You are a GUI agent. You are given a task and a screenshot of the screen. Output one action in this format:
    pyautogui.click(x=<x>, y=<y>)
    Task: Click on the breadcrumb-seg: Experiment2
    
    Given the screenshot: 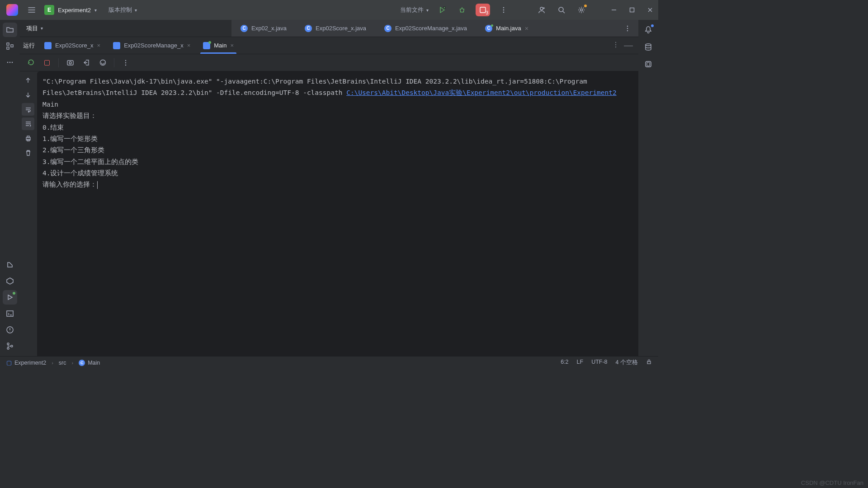 What is the action you would take?
    pyautogui.click(x=30, y=363)
    